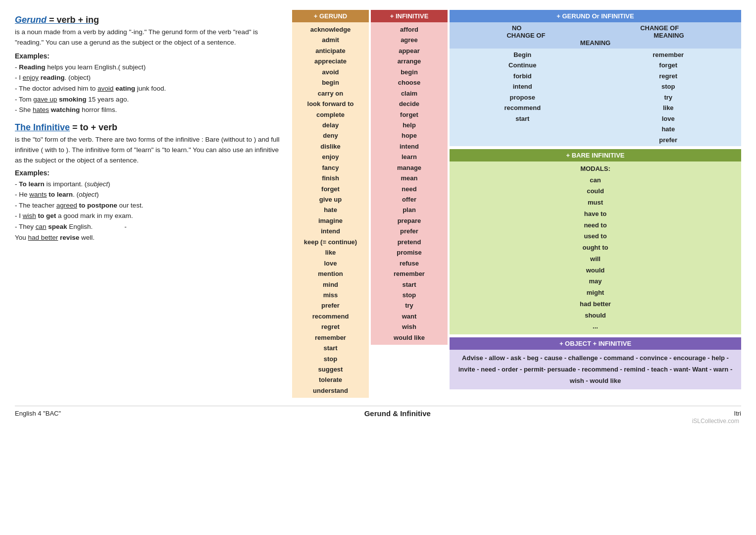  Describe the element at coordinates (331, 115) in the screenshot. I see `list-item: complete` at that location.